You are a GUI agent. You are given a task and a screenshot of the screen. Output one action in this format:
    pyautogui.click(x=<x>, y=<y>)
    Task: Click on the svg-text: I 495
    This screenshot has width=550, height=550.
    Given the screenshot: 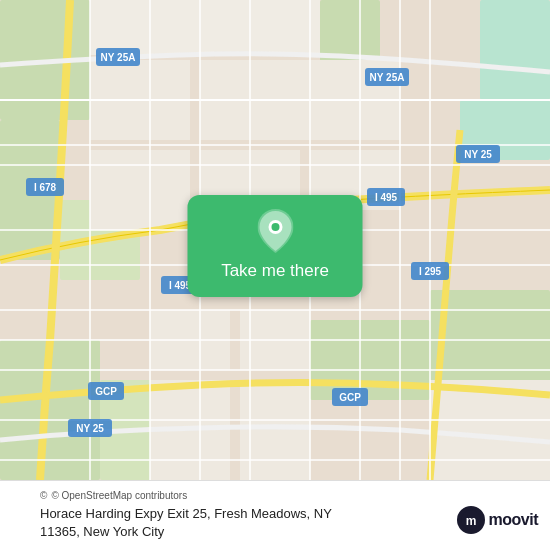 What is the action you would take?
    pyautogui.click(x=386, y=198)
    